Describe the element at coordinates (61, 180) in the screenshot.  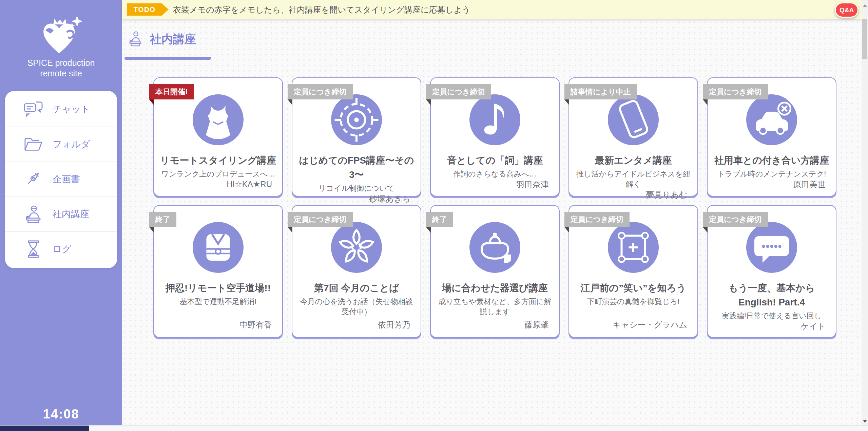
I see `sidebar-nav: チャット フォルダ` at that location.